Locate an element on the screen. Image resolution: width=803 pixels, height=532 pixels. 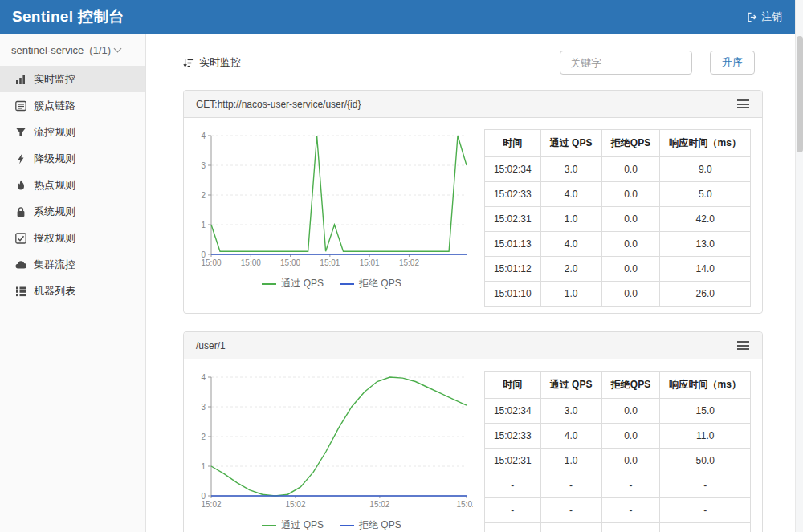
app-machine-count: (1/1) is located at coordinates (100, 50).